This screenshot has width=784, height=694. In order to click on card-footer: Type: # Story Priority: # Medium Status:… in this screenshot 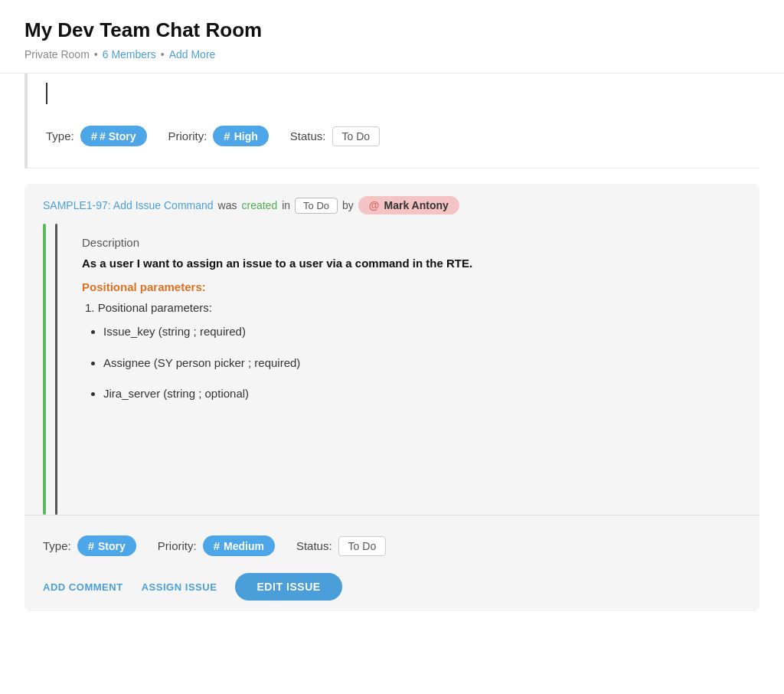, I will do `click(392, 563)`.